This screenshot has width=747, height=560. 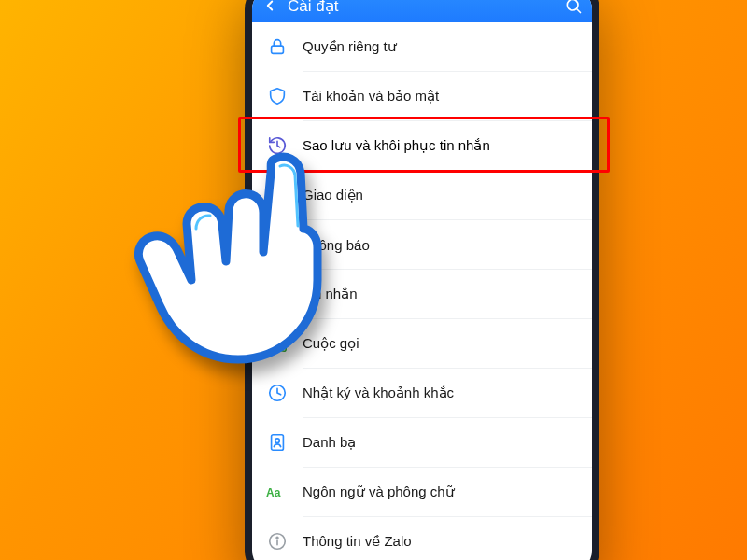 I want to click on bell-icon, so click(x=277, y=245).